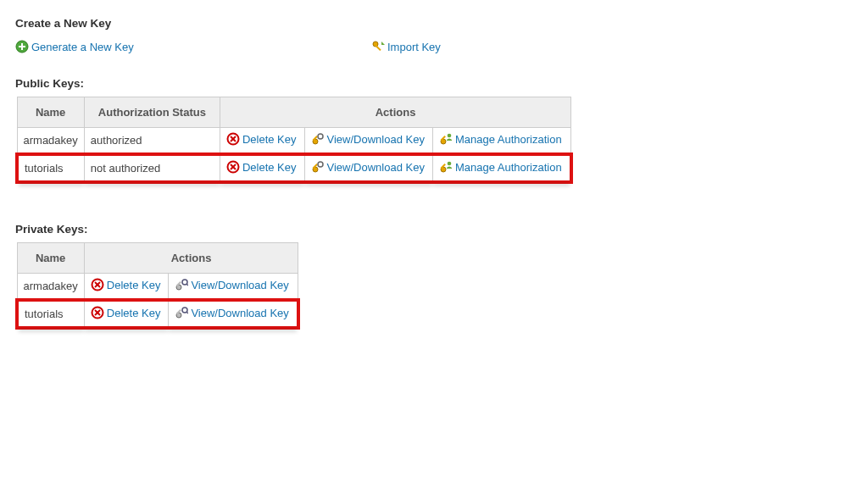 The image size is (868, 488). Describe the element at coordinates (294, 141) in the screenshot. I see `table-row: armadakeyauthorizedDelete KeyView/Downlo…` at that location.